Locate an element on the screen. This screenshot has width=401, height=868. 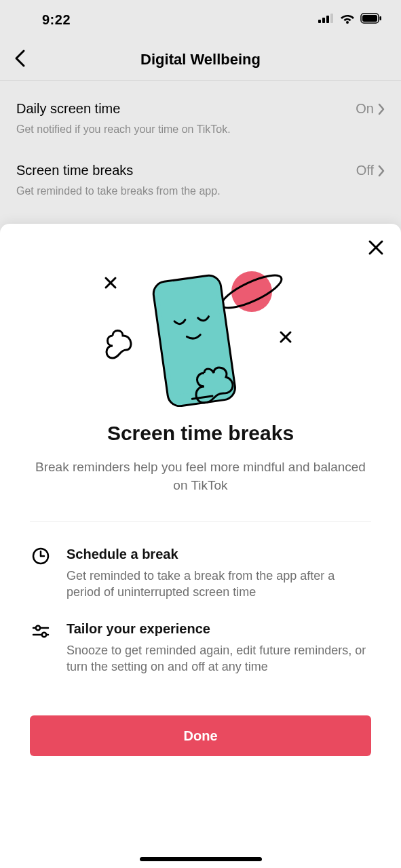
close-button is located at coordinates (376, 249).